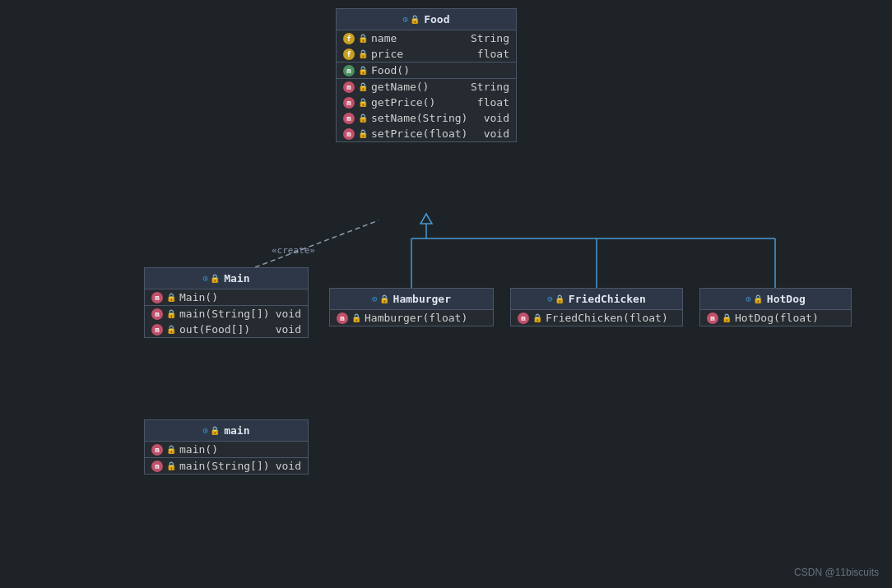  Describe the element at coordinates (226, 322) in the screenshot. I see `main-methods-section: m 🔒 main(String[]) void m 🔒 out(Food[]) …` at that location.